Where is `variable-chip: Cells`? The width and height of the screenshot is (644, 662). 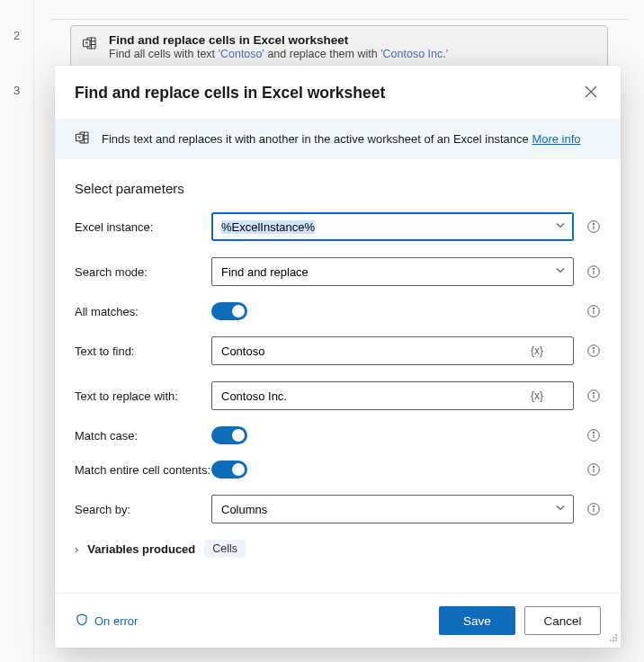
variable-chip: Cells is located at coordinates (225, 549).